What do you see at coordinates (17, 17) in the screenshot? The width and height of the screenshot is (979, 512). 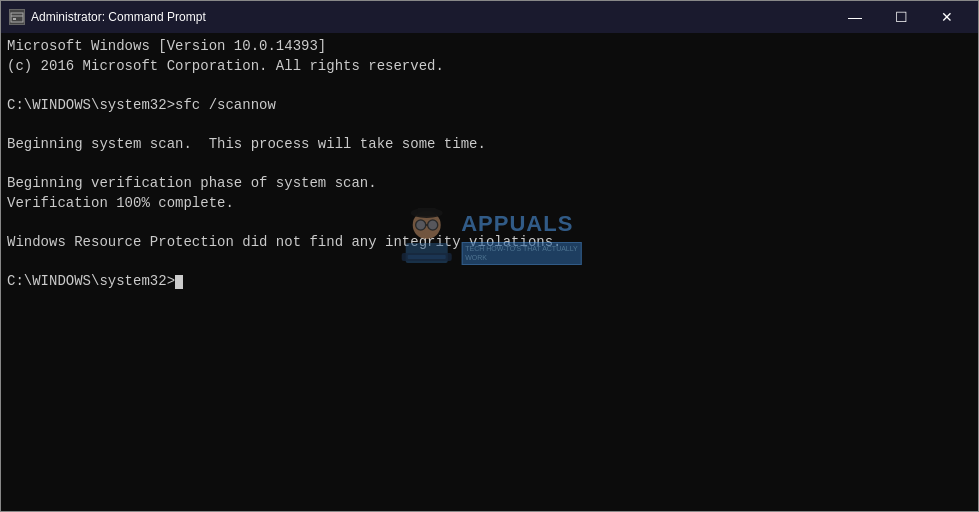 I see `window-icon` at bounding box center [17, 17].